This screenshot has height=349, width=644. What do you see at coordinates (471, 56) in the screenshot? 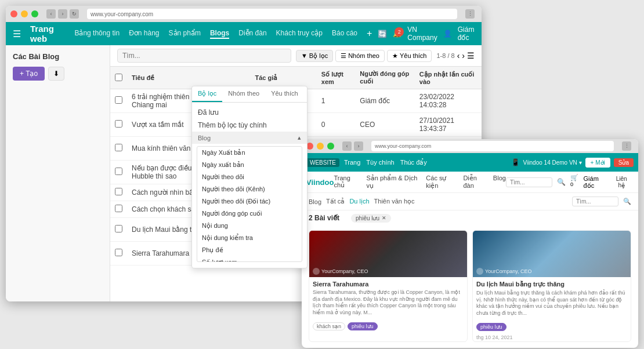
I see `list-view-button: ☰` at bounding box center [471, 56].